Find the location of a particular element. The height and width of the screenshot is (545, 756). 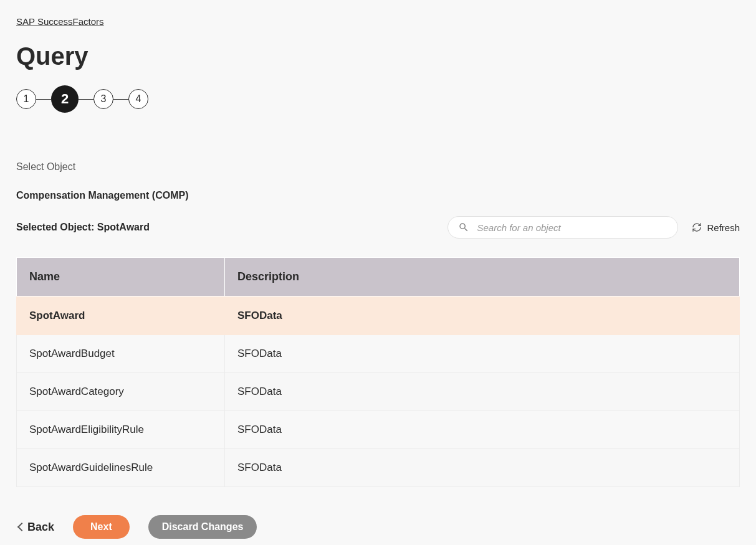

breadcrumb: SAP SuccessFactors is located at coordinates (60, 21).